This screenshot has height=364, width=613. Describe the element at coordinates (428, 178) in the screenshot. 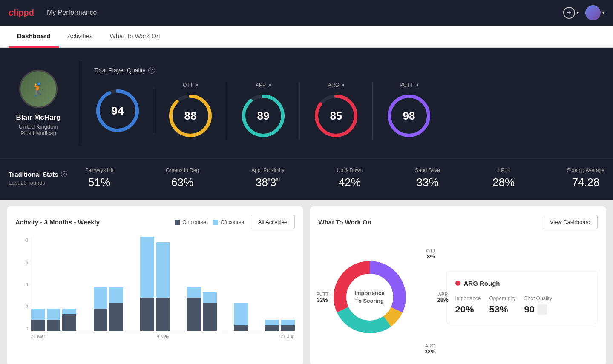

I see `stat-sand-save: Sand Save 33%` at that location.